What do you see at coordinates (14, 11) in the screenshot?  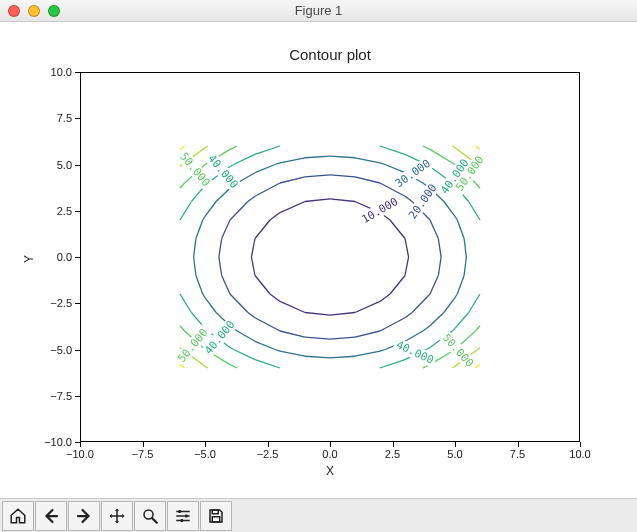 I see `close-icon` at bounding box center [14, 11].